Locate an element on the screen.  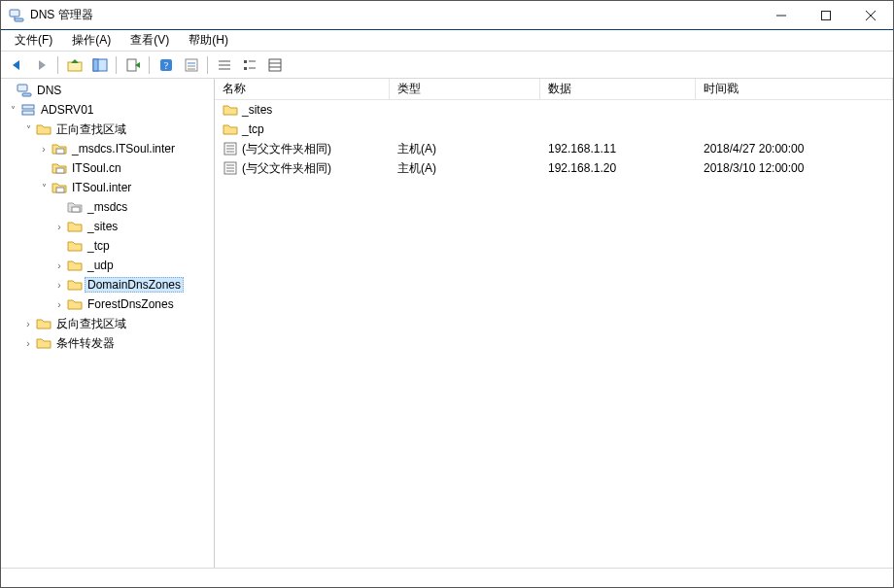
cell-data: 192.168.1.20 is located at coordinates (618, 168).